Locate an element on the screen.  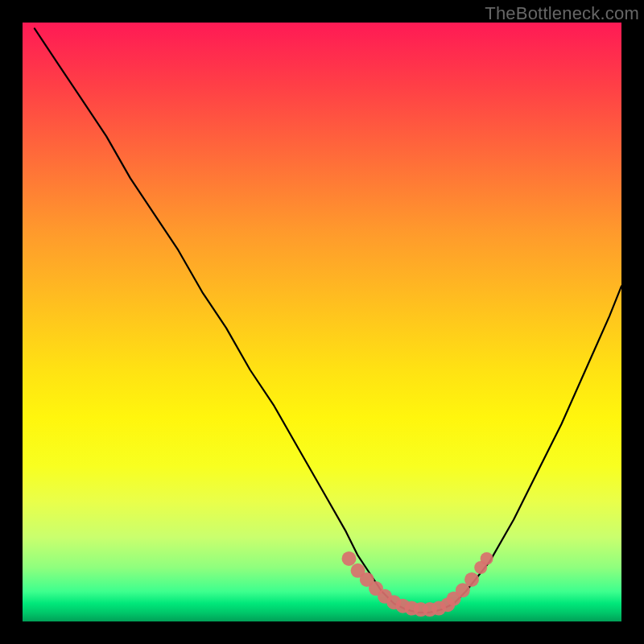
watermark-text: TheBottleneck.com is located at coordinates (562, 14).